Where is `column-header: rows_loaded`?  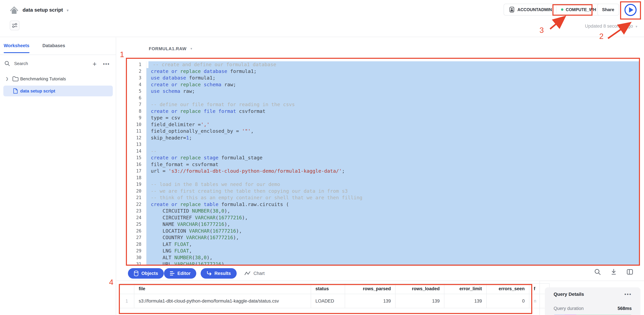 column-header: rows_loaded is located at coordinates (420, 289).